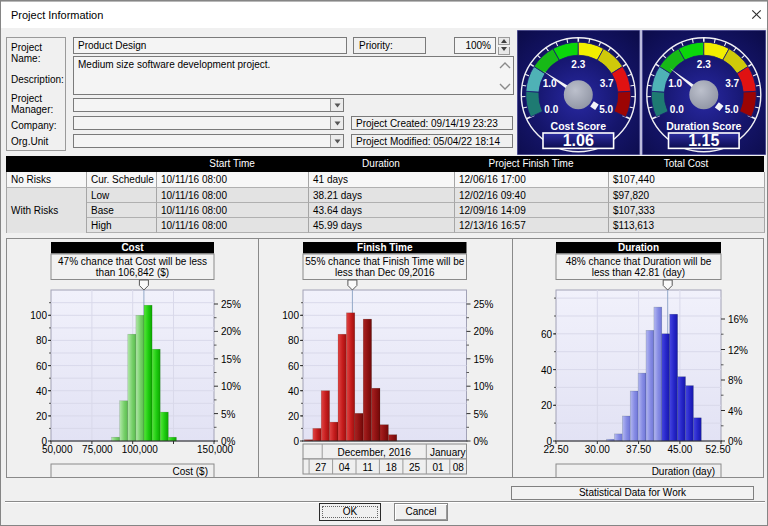 The image size is (768, 526). I want to click on svg-text:48% chance that Duration will: 48% chance that Duration will be, so click(639, 262).